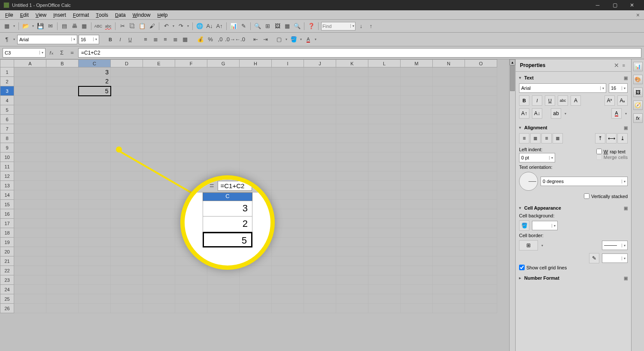 This screenshot has width=644, height=351. What do you see at coordinates (352, 214) in the screenshot?
I see `cell-K16` at bounding box center [352, 214].